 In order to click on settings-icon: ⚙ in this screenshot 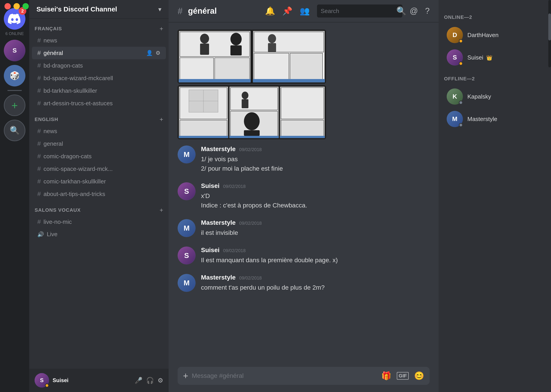, I will do `click(158, 53)`.